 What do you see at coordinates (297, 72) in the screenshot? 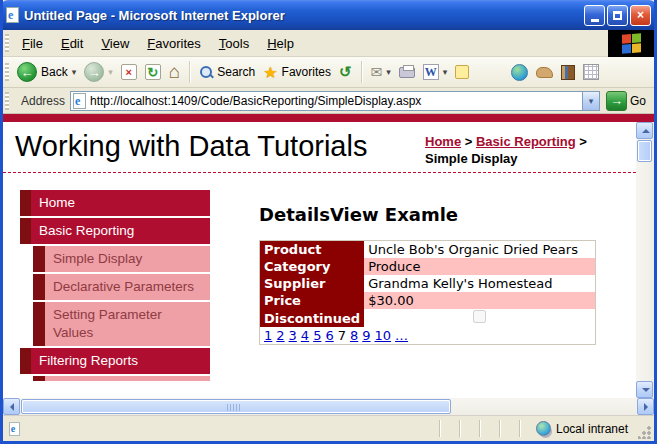
I see `favorites-button: ★ Favorites` at bounding box center [297, 72].